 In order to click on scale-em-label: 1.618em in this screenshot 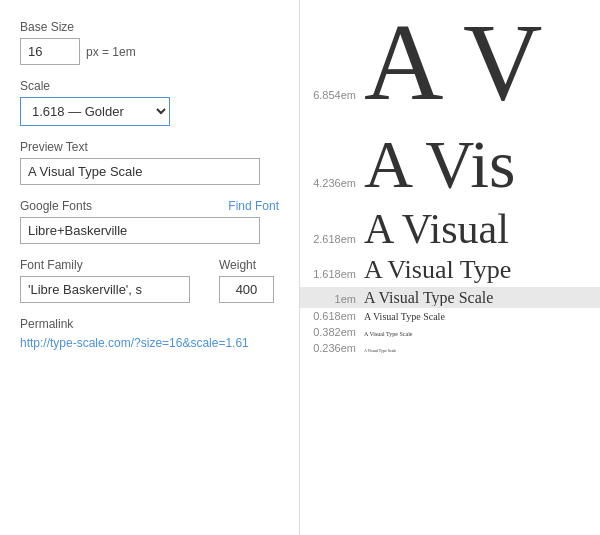, I will do `click(333, 274)`.